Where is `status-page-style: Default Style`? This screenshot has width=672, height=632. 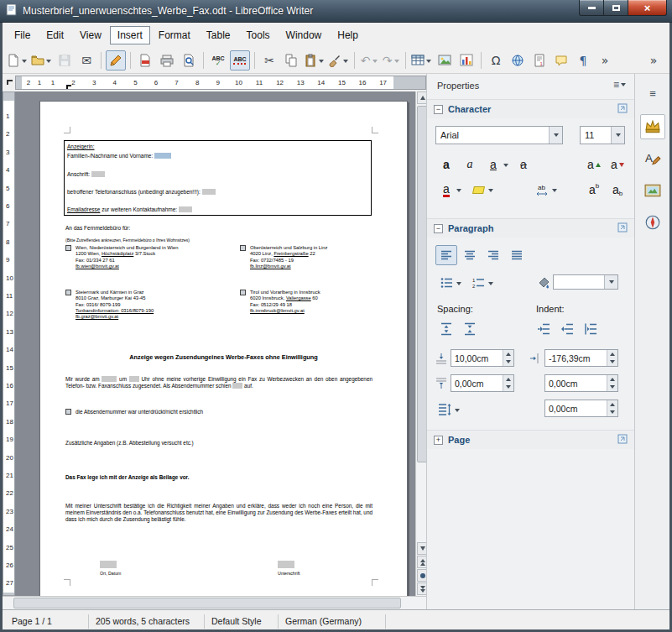
status-page-style: Default Style is located at coordinates (242, 621).